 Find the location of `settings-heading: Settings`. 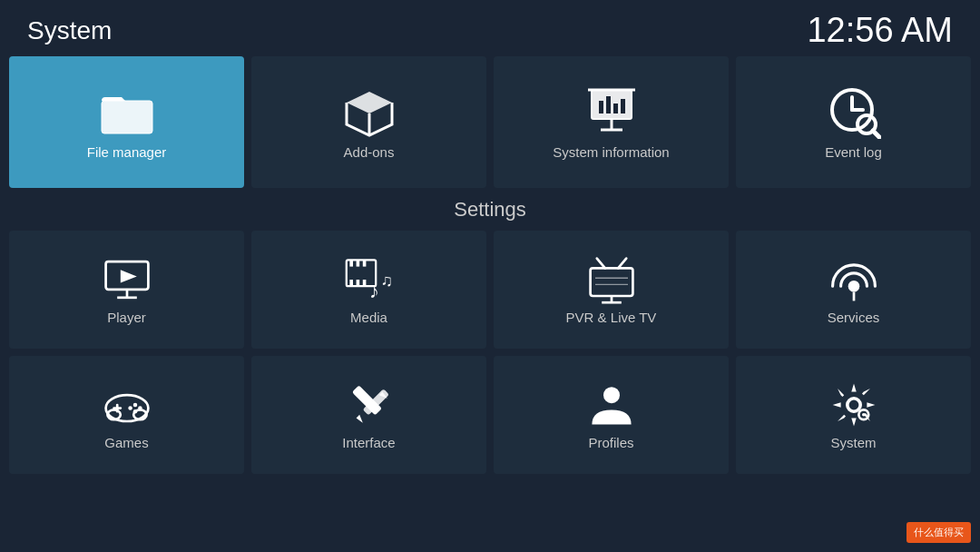

settings-heading: Settings is located at coordinates (490, 210).